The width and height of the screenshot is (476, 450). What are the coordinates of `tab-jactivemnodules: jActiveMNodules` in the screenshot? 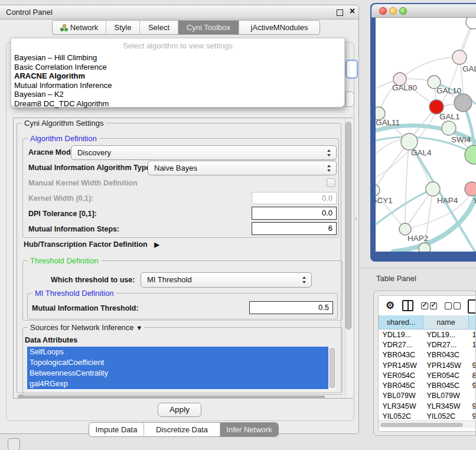 It's located at (279, 27).